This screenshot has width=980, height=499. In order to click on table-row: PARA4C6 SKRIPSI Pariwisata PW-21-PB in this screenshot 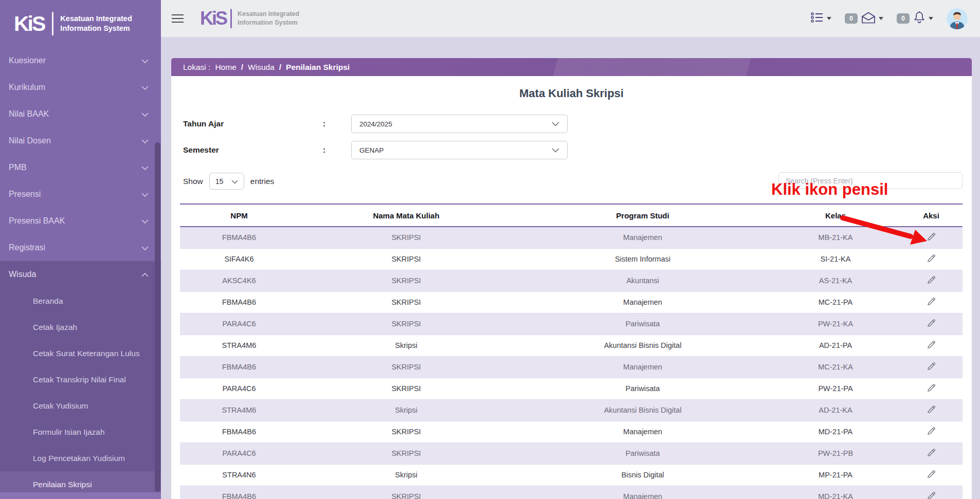, I will do `click(571, 453)`.